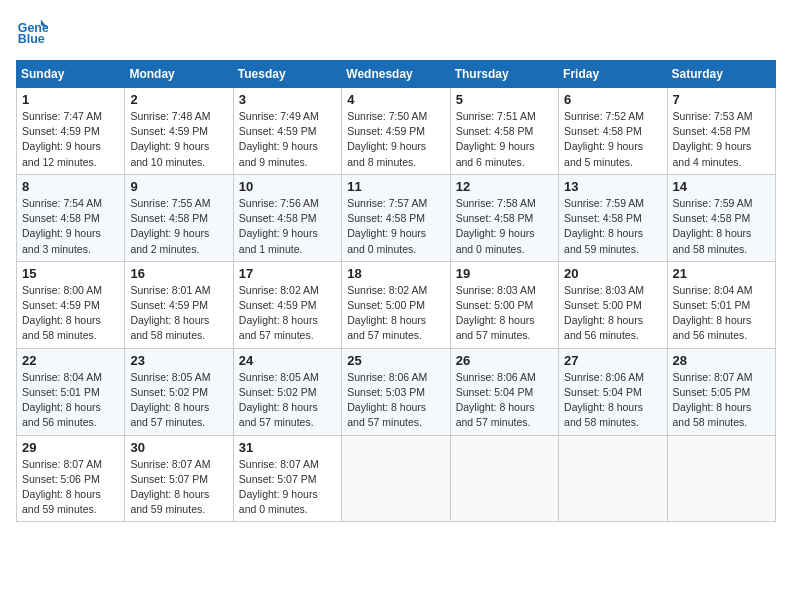 The height and width of the screenshot is (612, 792). What do you see at coordinates (721, 74) in the screenshot?
I see `col-saturday: Saturday` at bounding box center [721, 74].